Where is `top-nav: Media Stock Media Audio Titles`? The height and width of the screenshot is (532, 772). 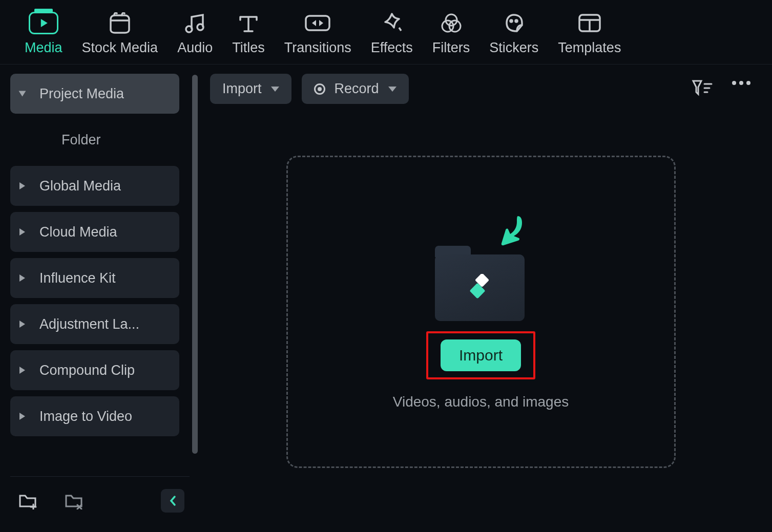 top-nav: Media Stock Media Audio Titles is located at coordinates (386, 32).